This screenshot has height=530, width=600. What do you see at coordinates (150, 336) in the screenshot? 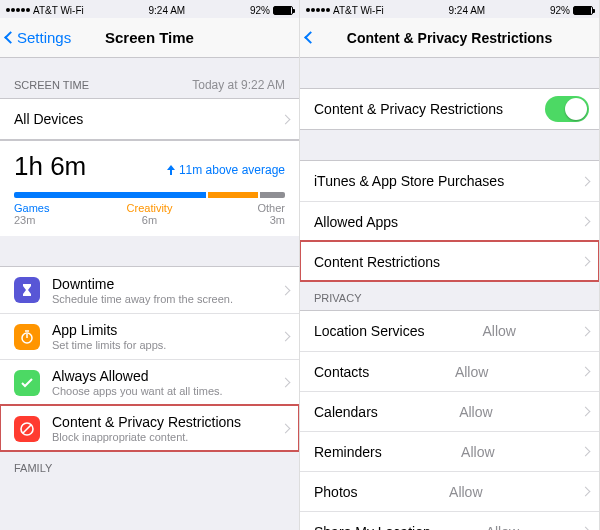
I see `settings-row-timer: App LimitsSet time limits for apps.` at bounding box center [150, 336].